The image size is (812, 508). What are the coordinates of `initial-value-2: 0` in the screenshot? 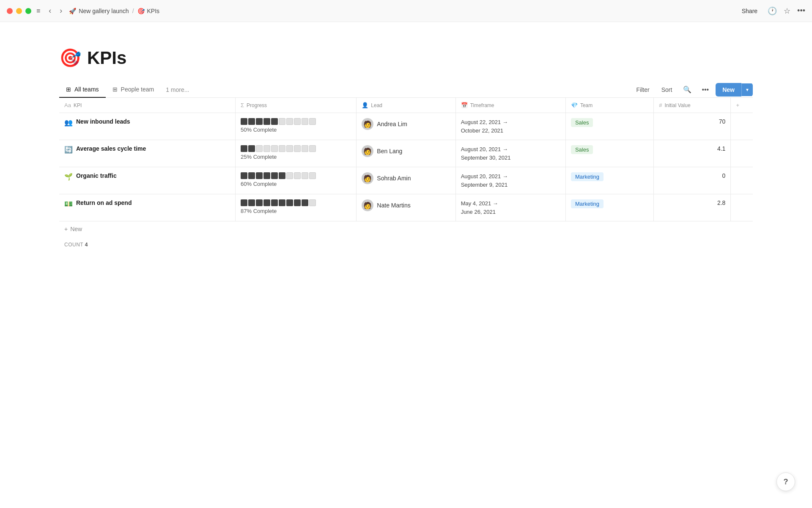 It's located at (724, 176).